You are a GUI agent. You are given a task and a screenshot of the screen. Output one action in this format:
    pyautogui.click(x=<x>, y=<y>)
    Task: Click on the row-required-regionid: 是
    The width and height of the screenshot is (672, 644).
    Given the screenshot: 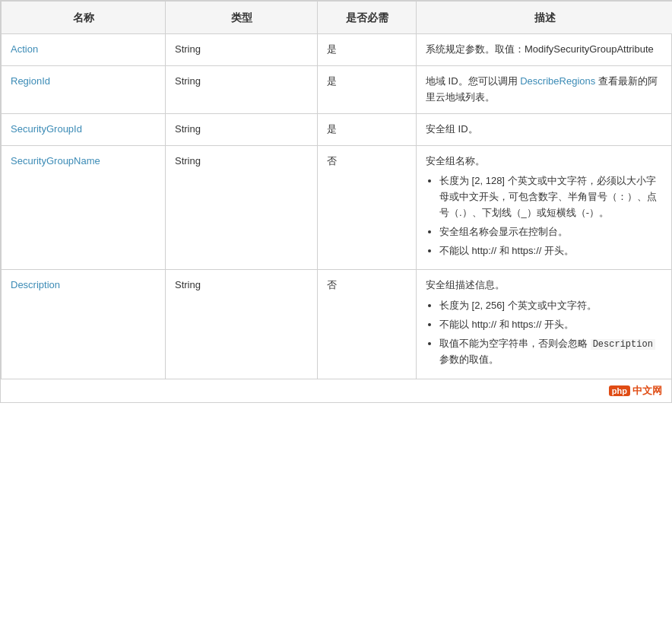 What is the action you would take?
    pyautogui.click(x=367, y=90)
    